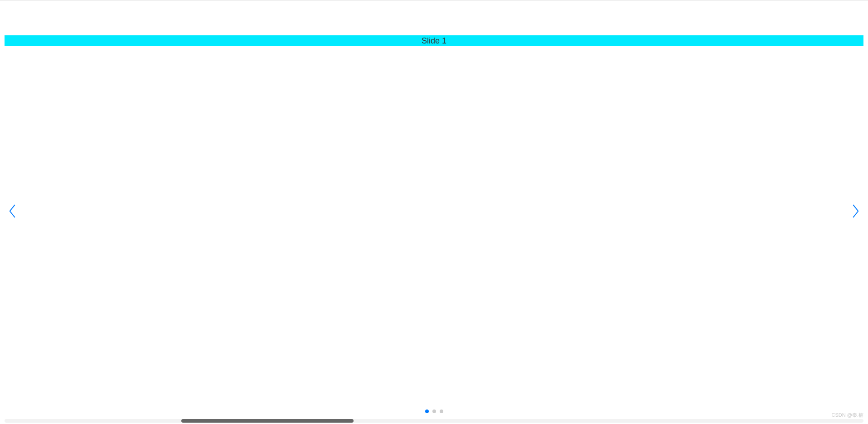 The height and width of the screenshot is (424, 868). What do you see at coordinates (434, 411) in the screenshot?
I see `pagination` at bounding box center [434, 411].